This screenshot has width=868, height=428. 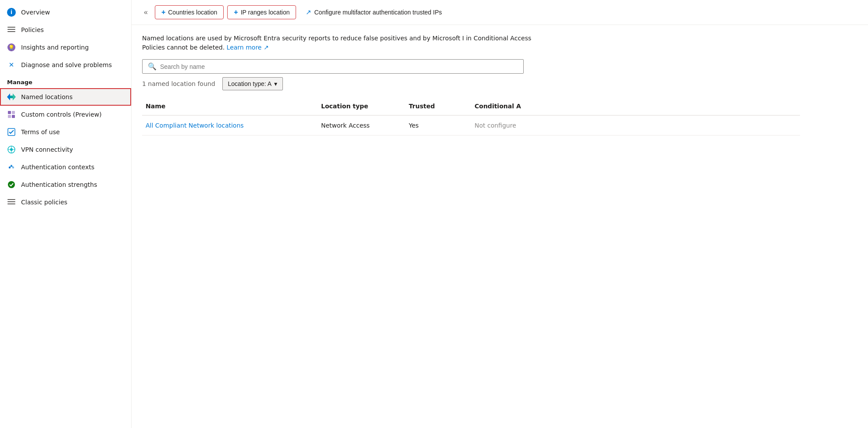 I want to click on sidebar-label-custom-controls: Custom controls (Preview), so click(x=61, y=114).